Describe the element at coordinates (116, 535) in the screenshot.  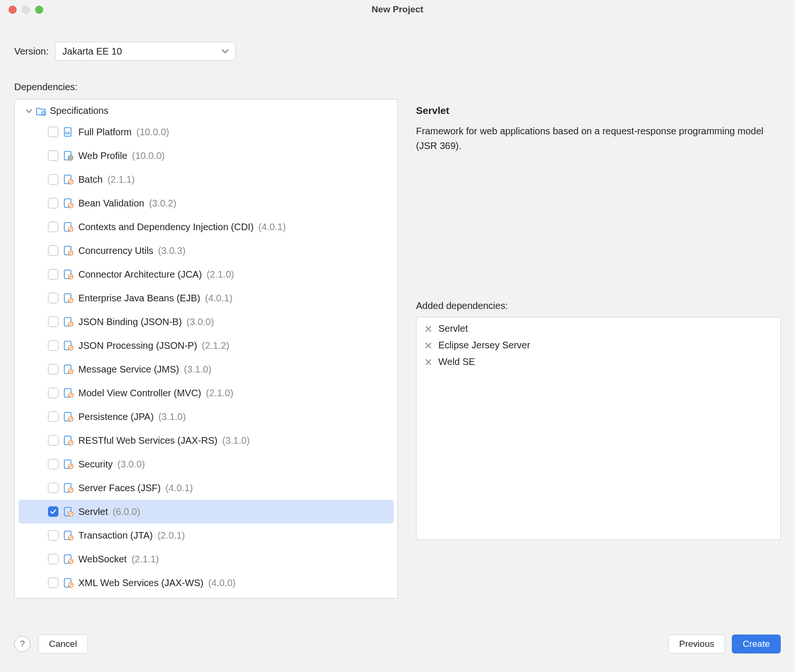
I see `dependency-name: Transaction (JTA)` at that location.